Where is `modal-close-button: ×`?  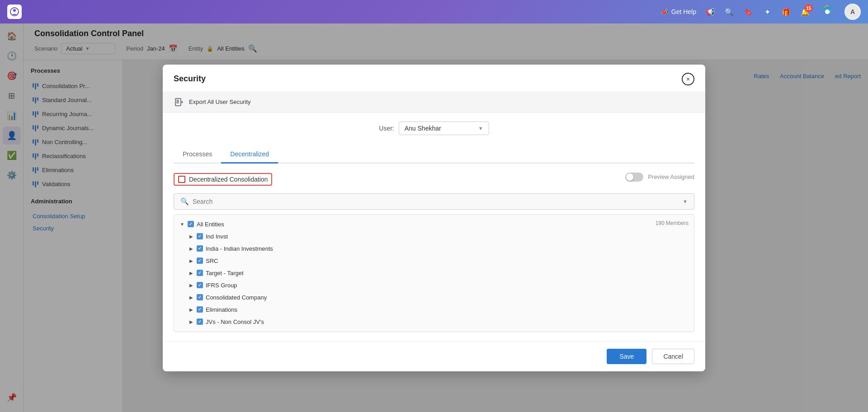 modal-close-button: × is located at coordinates (688, 79).